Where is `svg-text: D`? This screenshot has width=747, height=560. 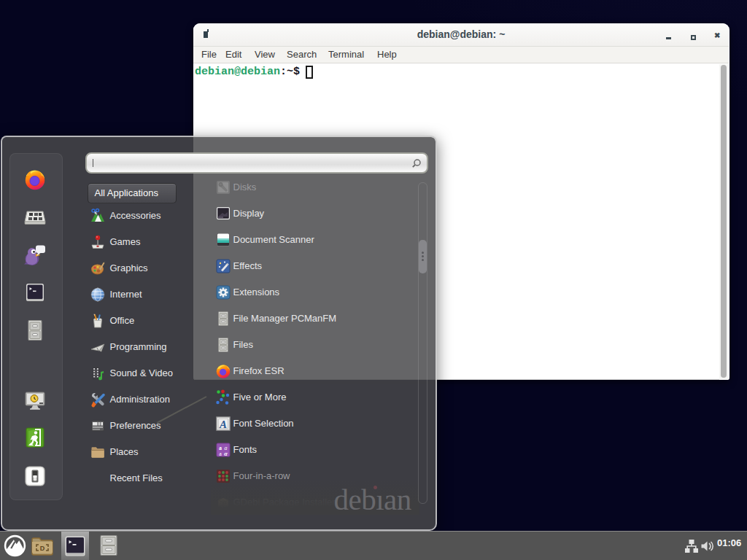 svg-text: D is located at coordinates (42, 548).